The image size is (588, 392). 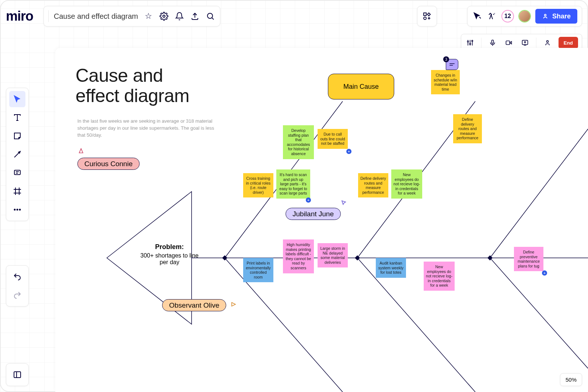 What do you see at coordinates (477, 16) in the screenshot?
I see `cursor-mode-icon` at bounding box center [477, 16].